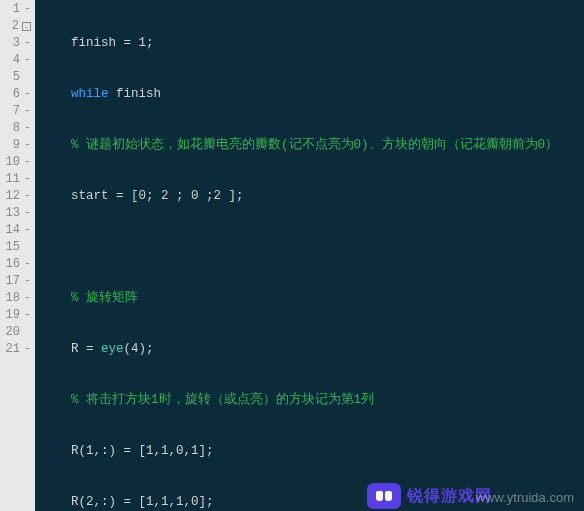  What do you see at coordinates (312, 248) in the screenshot?
I see `code-line` at bounding box center [312, 248].